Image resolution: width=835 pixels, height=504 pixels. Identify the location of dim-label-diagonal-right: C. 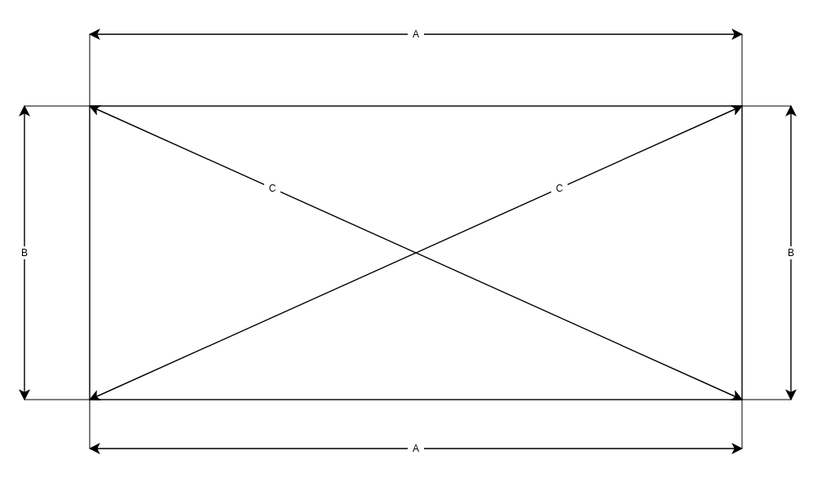
(559, 188).